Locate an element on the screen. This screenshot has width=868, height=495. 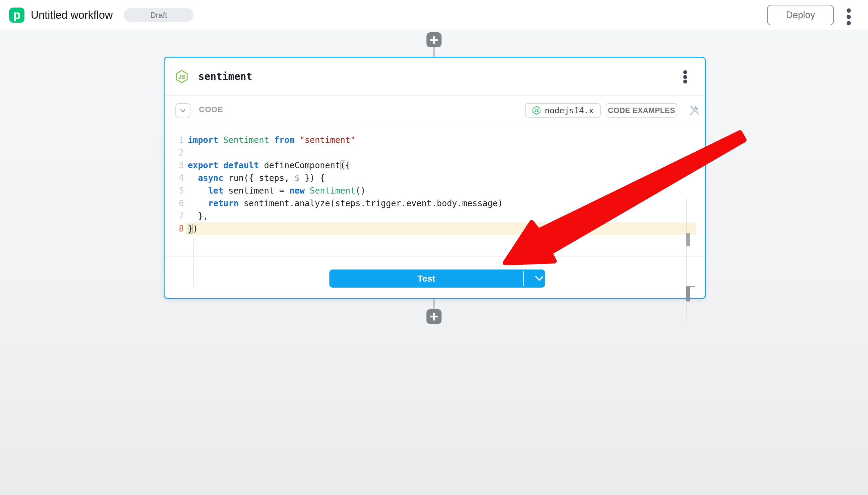
line-number: 8 is located at coordinates (174, 229).